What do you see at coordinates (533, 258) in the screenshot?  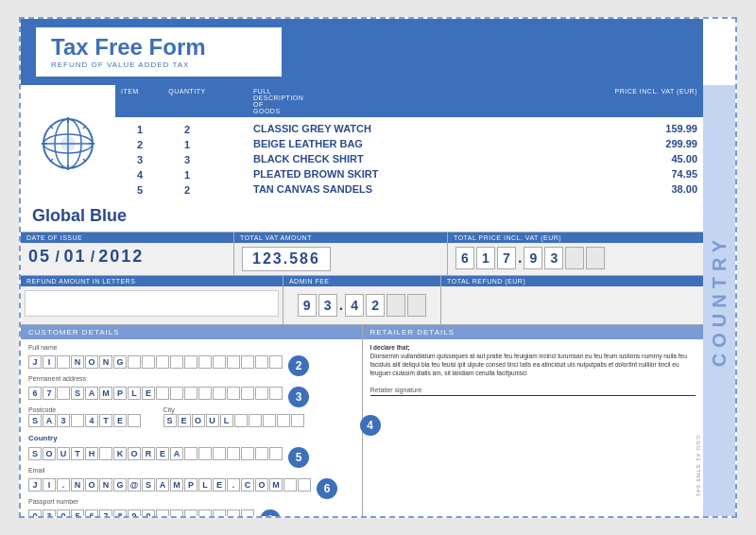 I see `price-digit-4: 9` at bounding box center [533, 258].